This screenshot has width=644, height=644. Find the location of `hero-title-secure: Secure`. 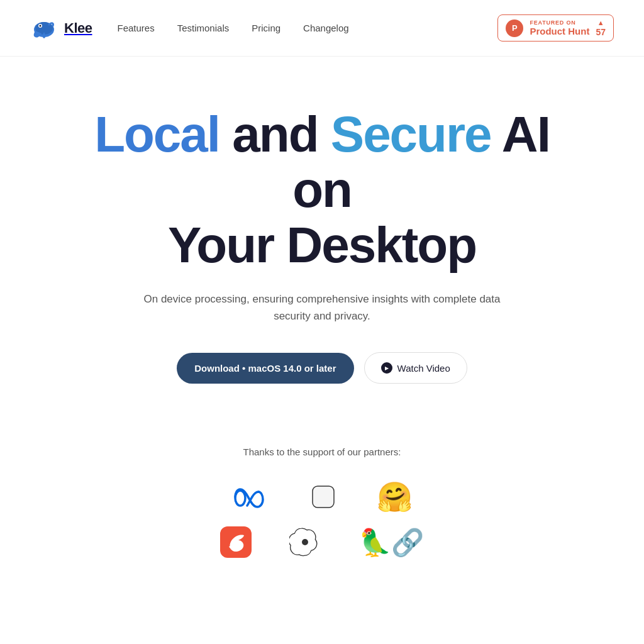

hero-title-secure: Secure is located at coordinates (411, 135).